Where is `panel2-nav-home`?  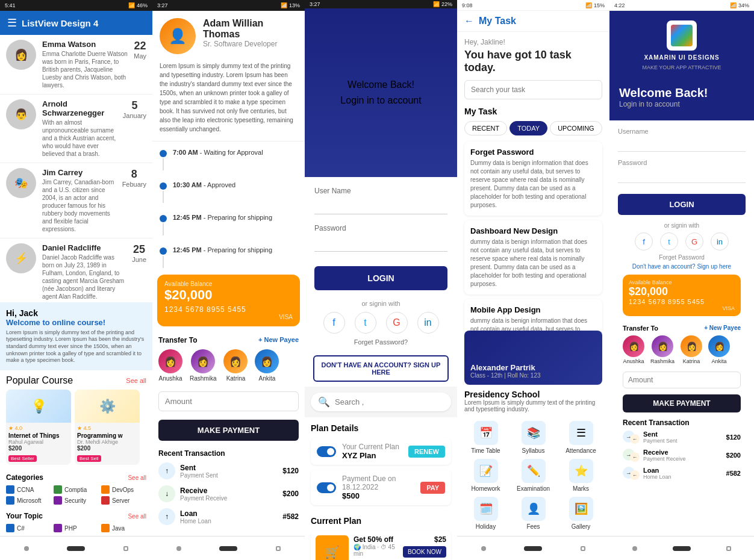 panel2-nav-home is located at coordinates (228, 549).